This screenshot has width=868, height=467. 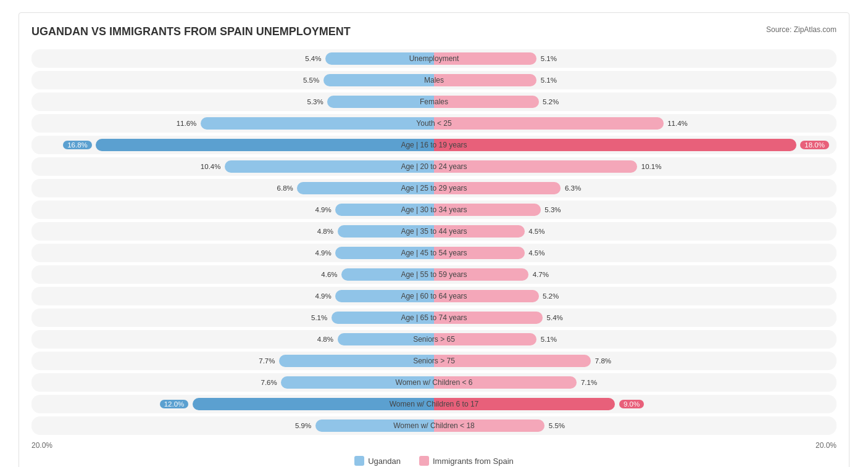 I want to click on right-half: 5.4%, so click(x=635, y=318).